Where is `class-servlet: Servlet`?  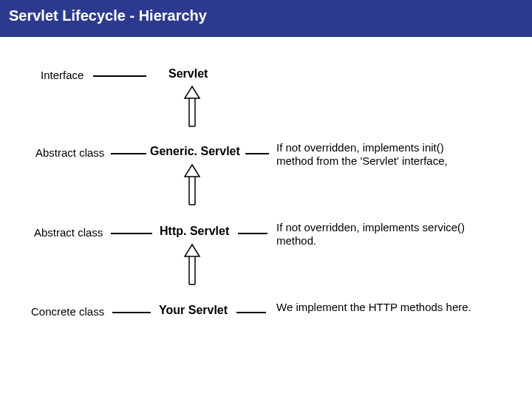
class-servlet: Servlet is located at coordinates (188, 74).